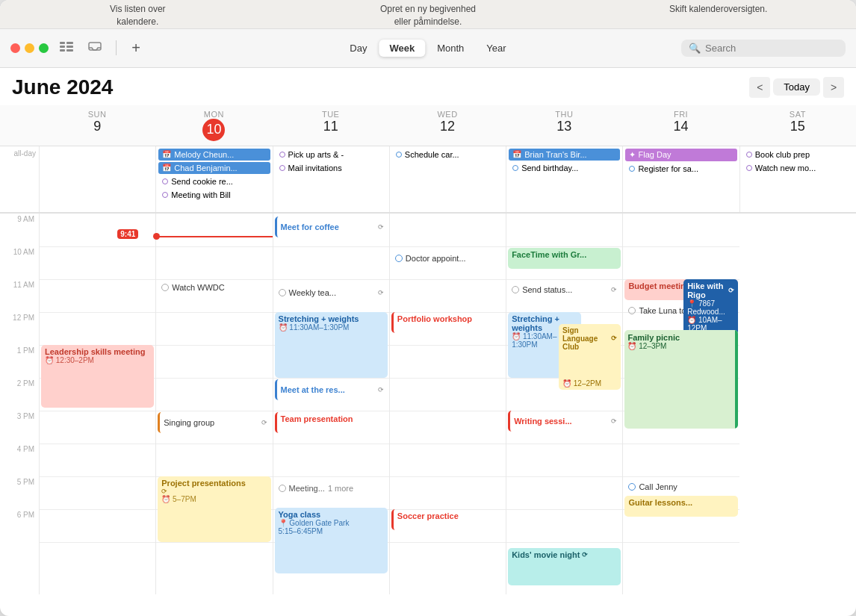 The width and height of the screenshot is (856, 616). What do you see at coordinates (402, 48) in the screenshot?
I see `view-week-button: Week` at bounding box center [402, 48].